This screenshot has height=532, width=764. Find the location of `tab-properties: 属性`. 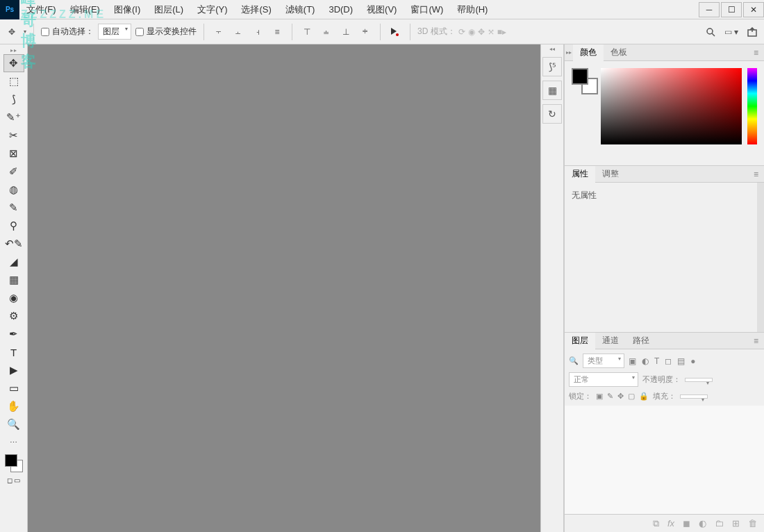

tab-properties: 属性 is located at coordinates (580, 174).